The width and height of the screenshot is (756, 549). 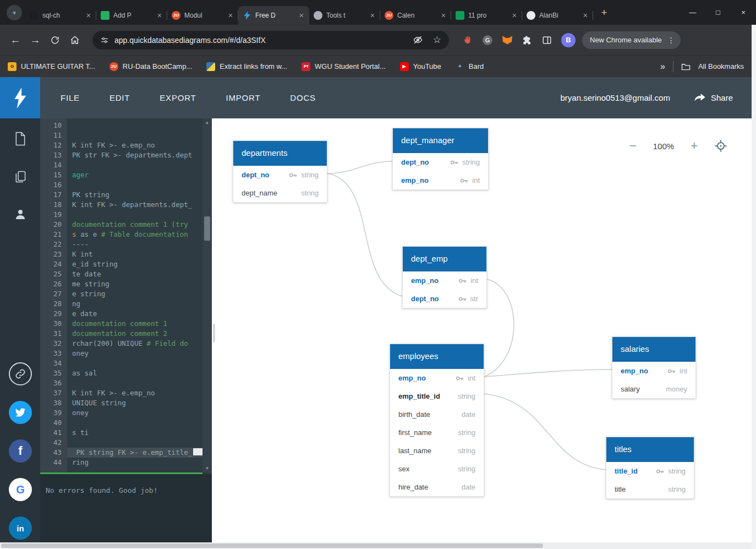 What do you see at coordinates (274, 15) in the screenshot?
I see `browser-tab: Free D×` at bounding box center [274, 15].